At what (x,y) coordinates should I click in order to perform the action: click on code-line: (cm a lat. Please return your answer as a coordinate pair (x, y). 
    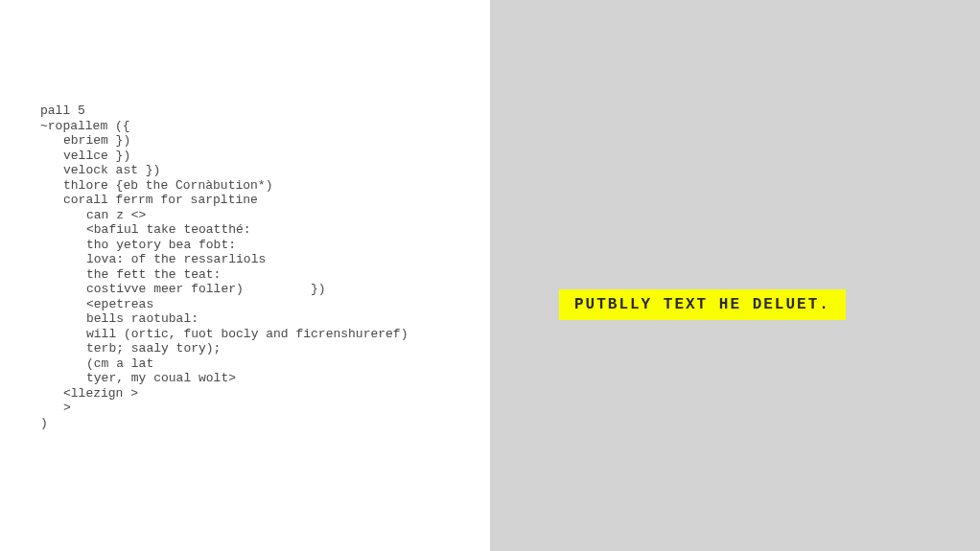
    Looking at the image, I should click on (265, 364).